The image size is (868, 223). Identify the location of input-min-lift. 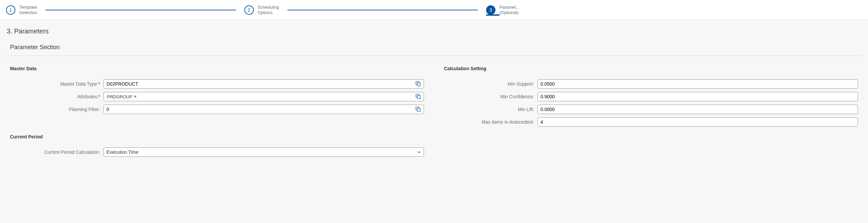
(698, 109).